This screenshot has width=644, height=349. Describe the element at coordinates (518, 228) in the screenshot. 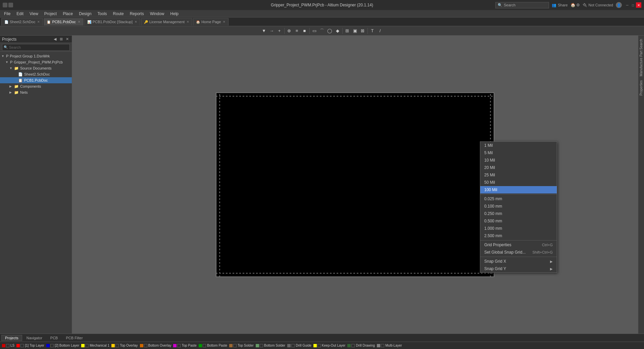

I see `ctx-item-12: 1.000 mm` at that location.